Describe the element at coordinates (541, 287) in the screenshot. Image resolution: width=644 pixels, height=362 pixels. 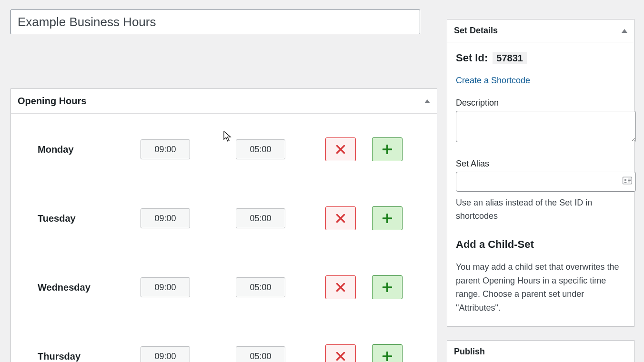
I see `childset-help-text: You may add a child set that overwrites …` at that location.